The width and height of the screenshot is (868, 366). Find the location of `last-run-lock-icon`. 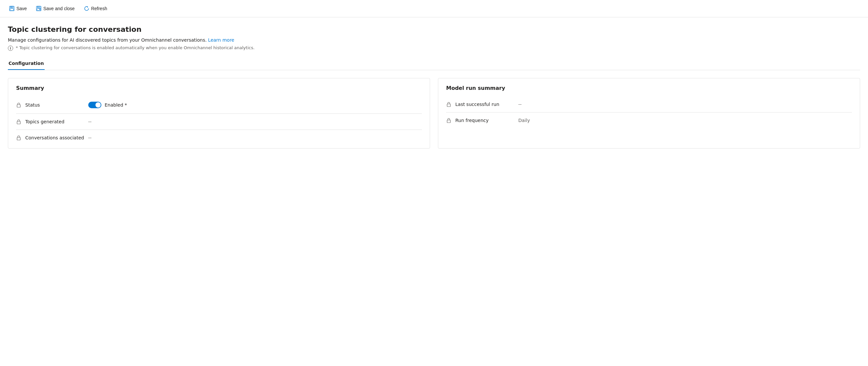

last-run-lock-icon is located at coordinates (449, 104).